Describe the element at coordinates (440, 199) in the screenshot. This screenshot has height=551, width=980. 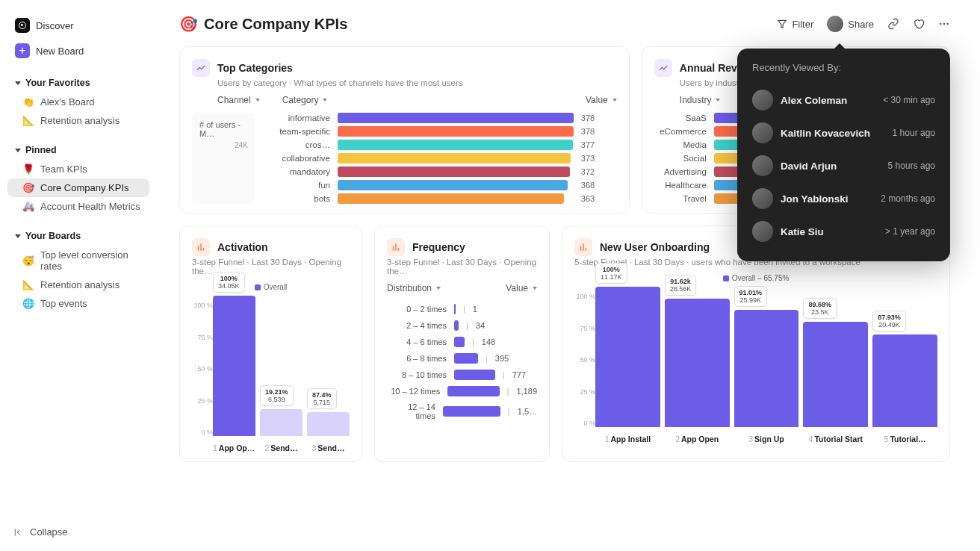
I see `hbar-row: bots363` at that location.